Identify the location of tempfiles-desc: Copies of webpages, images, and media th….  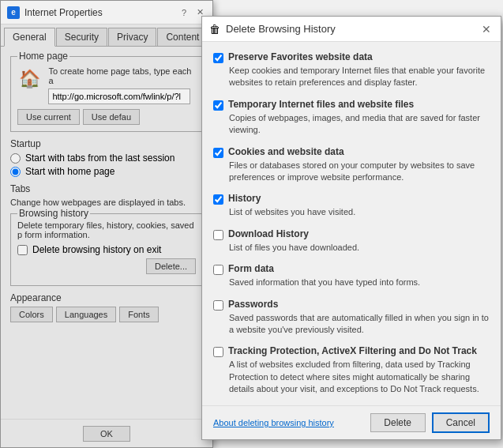
(359, 125).